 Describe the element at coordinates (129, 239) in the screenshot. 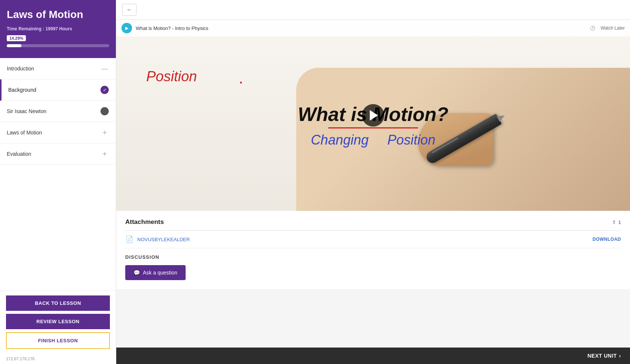

I see `file-icon: 📄` at that location.